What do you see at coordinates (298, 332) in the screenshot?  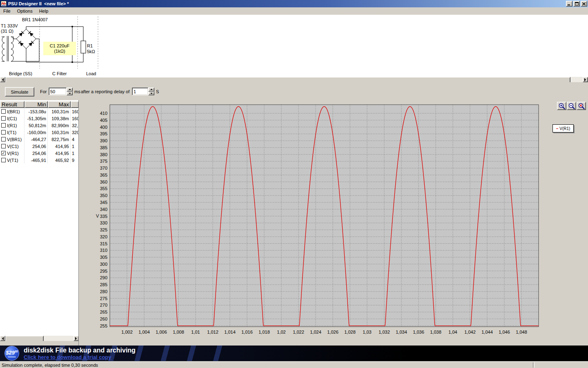 I see `x-tick-label: 1,022` at bounding box center [298, 332].